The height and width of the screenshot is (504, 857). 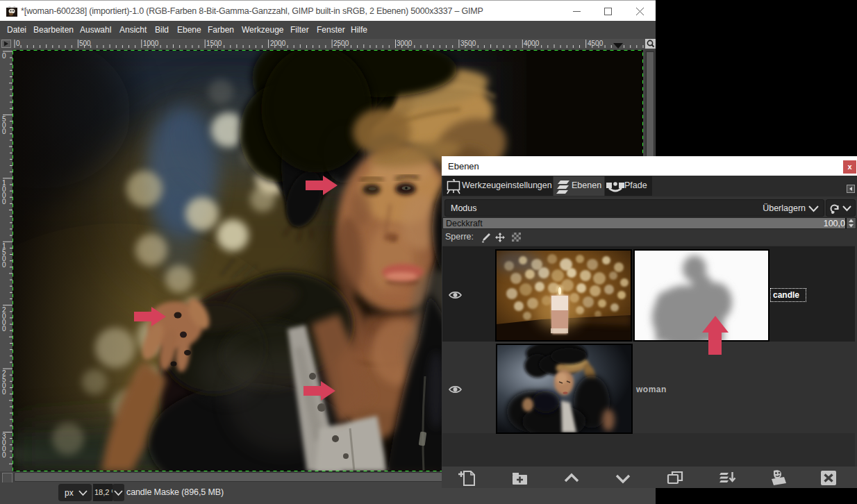 I want to click on svg-text: 3000, so click(x=404, y=43).